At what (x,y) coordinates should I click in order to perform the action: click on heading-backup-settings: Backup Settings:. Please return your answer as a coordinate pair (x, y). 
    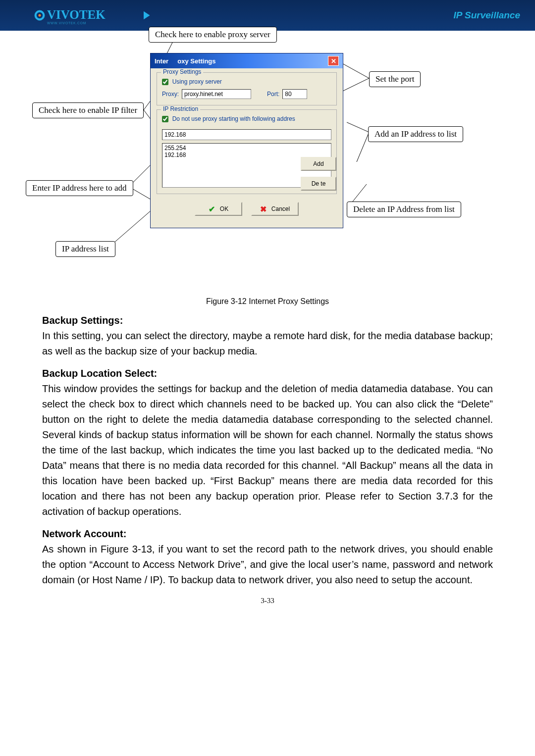
    Looking at the image, I should click on (268, 321).